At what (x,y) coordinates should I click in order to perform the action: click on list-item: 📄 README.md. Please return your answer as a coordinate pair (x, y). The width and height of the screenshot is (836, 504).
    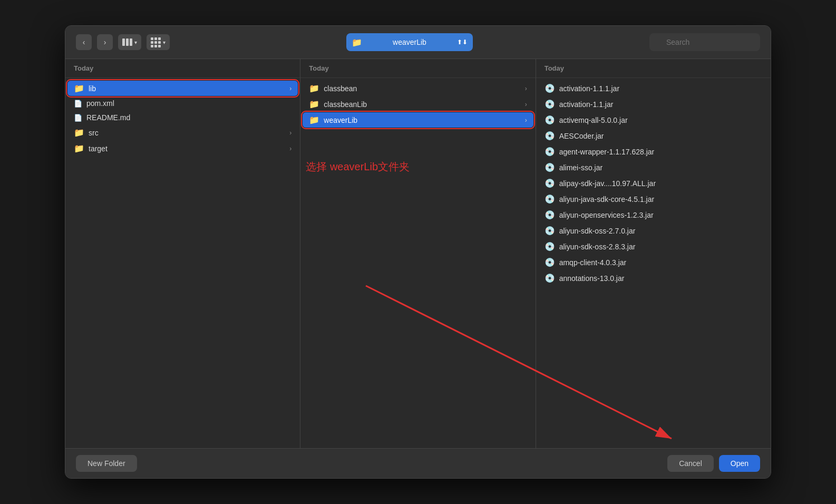
    Looking at the image, I should click on (182, 118).